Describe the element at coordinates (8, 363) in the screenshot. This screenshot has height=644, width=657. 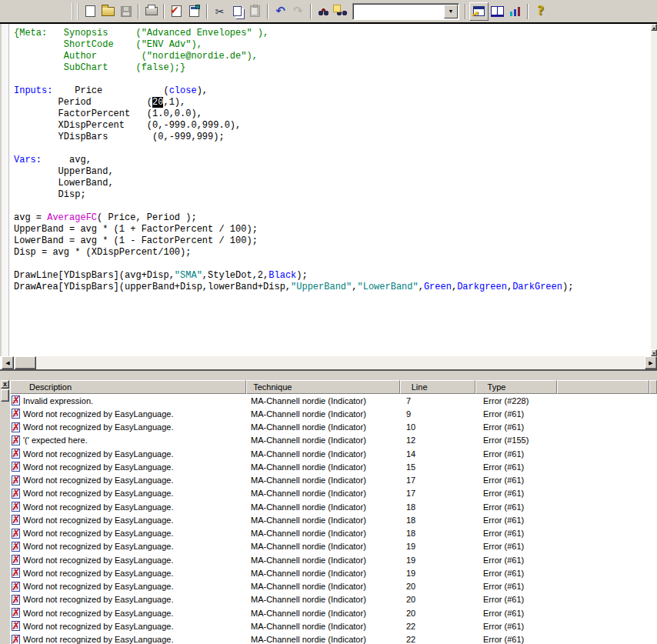
I see `scroll-left-icon: ◀` at that location.